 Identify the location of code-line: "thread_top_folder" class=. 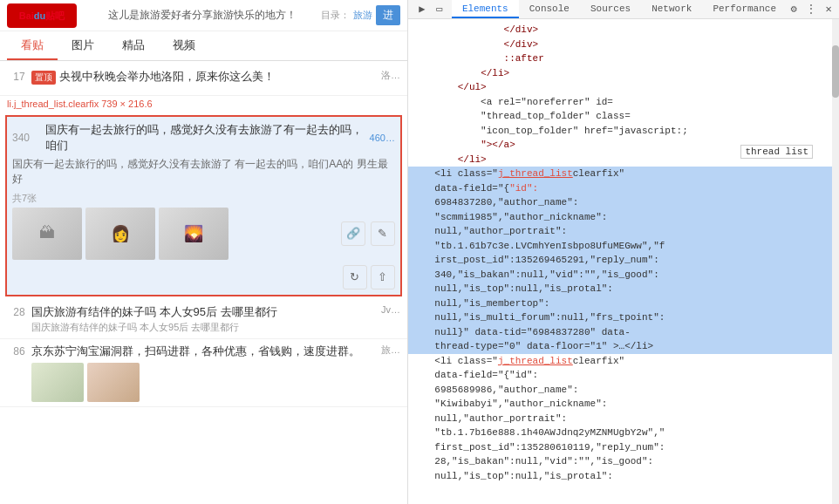
(624, 117).